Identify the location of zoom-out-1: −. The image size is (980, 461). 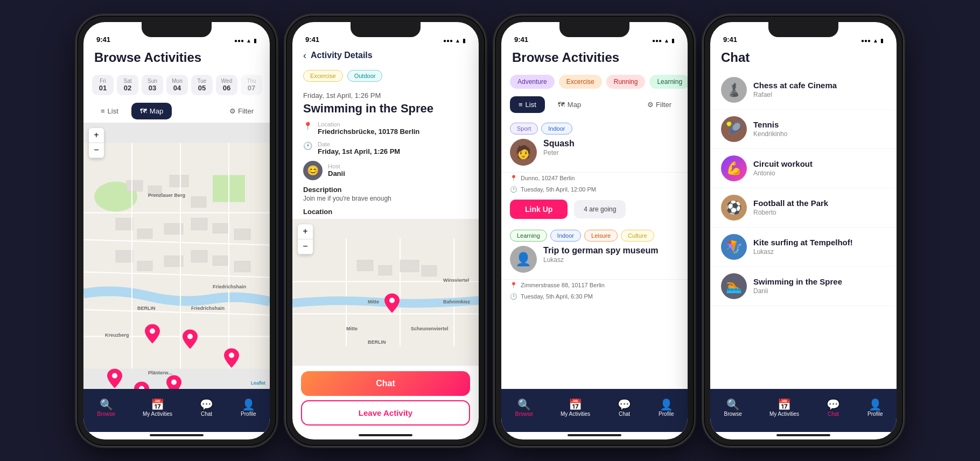
(96, 151).